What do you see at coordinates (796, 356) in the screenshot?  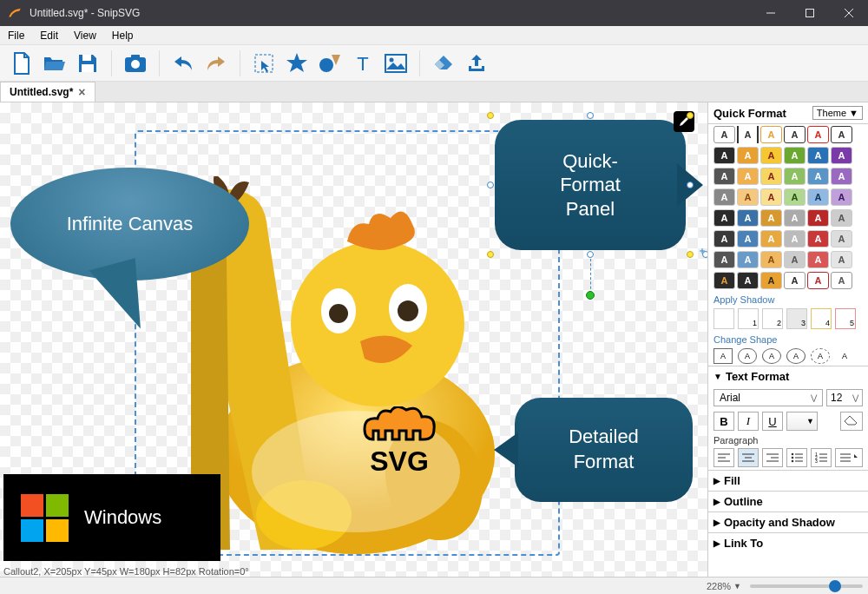 I see `shape-speech: A` at bounding box center [796, 356].